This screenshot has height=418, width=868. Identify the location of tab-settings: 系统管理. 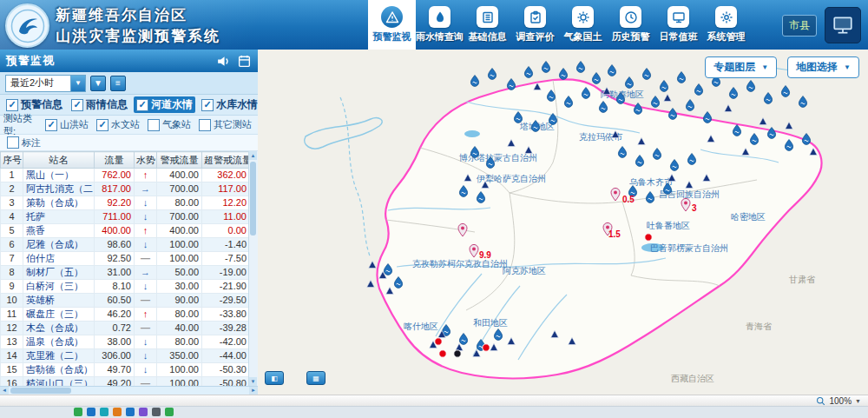
(726, 24).